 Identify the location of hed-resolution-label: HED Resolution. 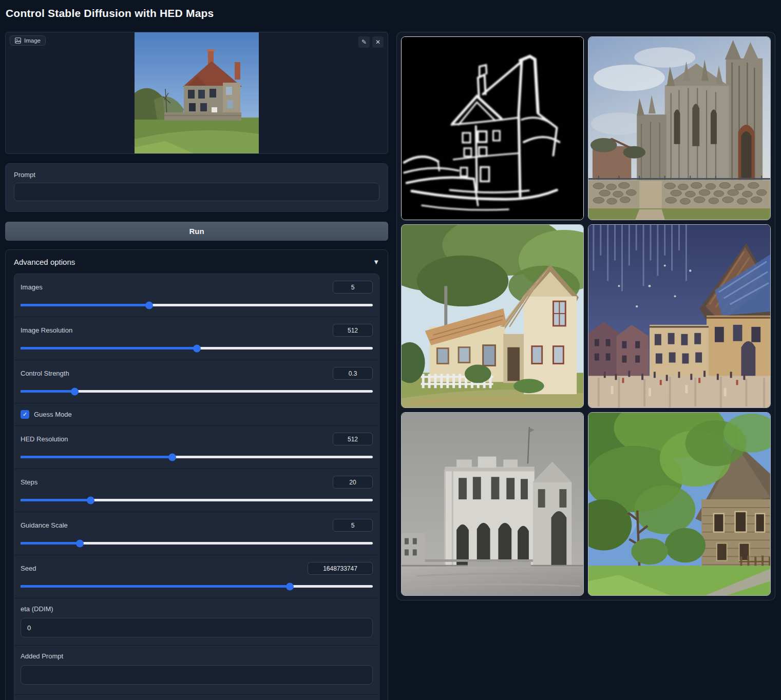
(44, 439).